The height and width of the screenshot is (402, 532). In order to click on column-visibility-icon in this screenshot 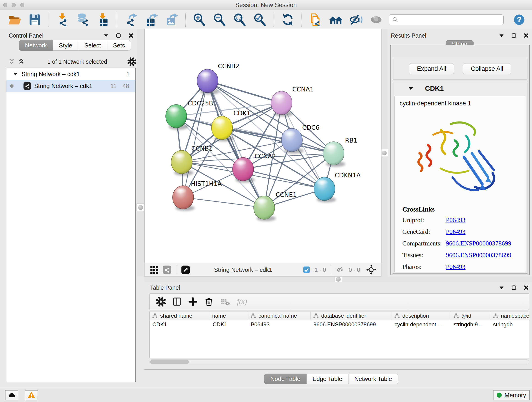, I will do `click(177, 302)`.